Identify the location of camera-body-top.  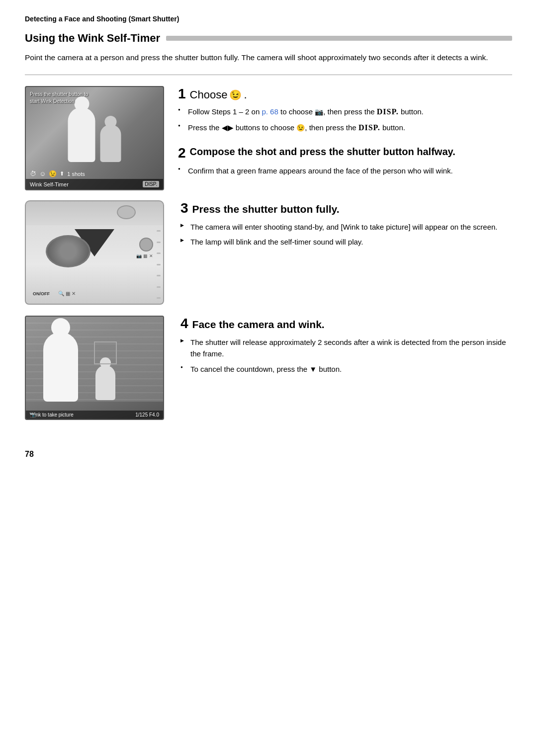
(94, 213).